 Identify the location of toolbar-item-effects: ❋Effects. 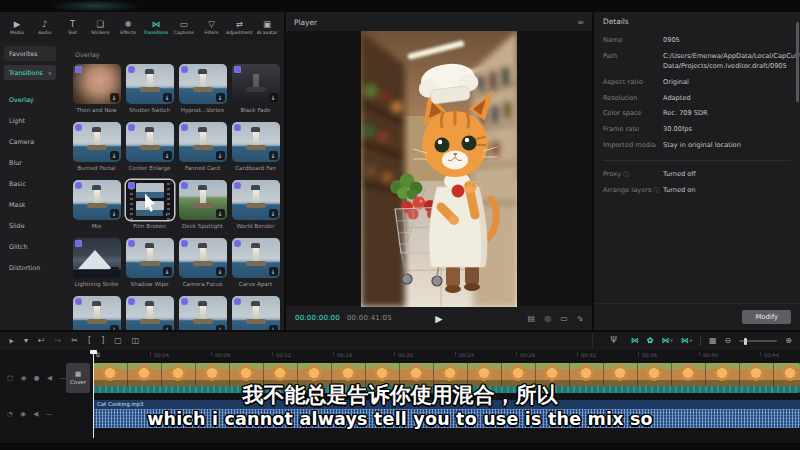
(128, 27).